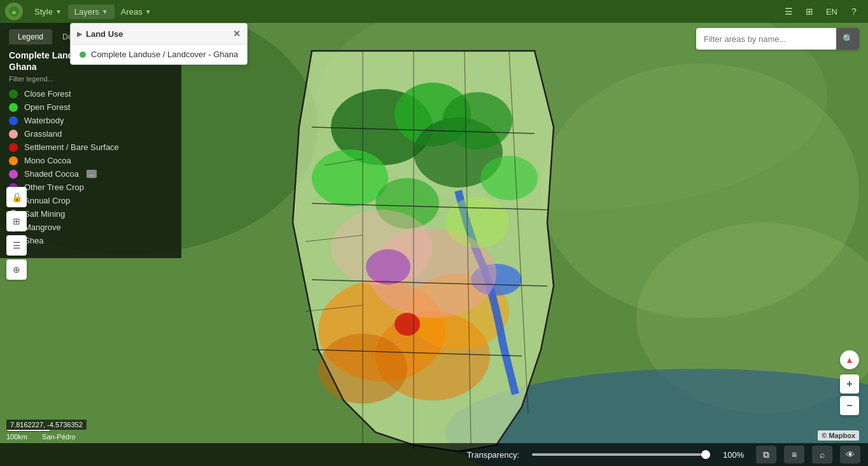 This screenshot has height=466, width=868. Describe the element at coordinates (90, 121) in the screenshot. I see `legend-item: Waterbody` at that location.